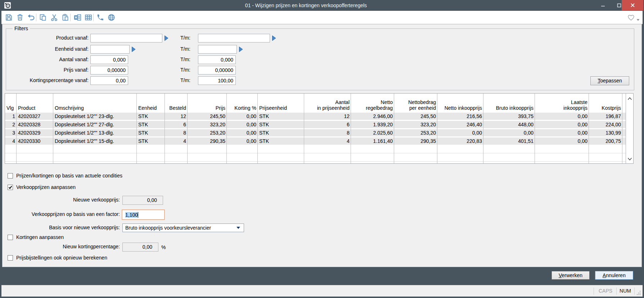 This screenshot has height=298, width=644. Describe the element at coordinates (631, 18) in the screenshot. I see `favorite-heart-icon` at that location.